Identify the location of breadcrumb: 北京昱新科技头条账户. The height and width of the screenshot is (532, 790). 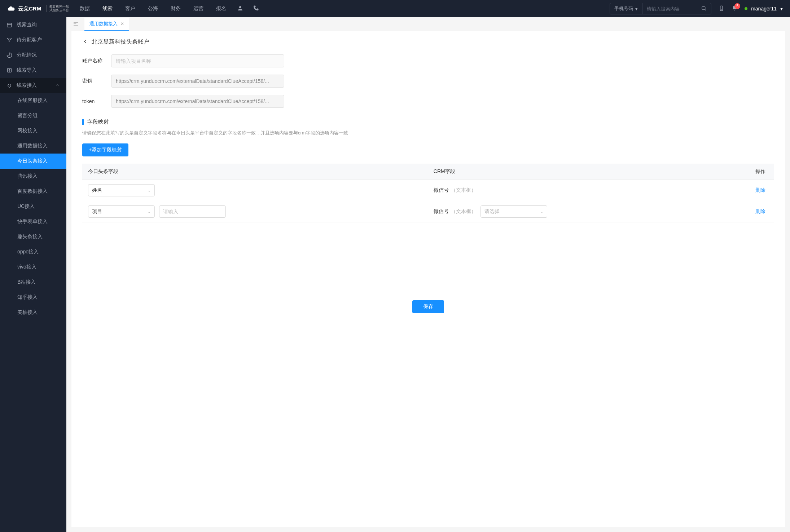
(428, 42).